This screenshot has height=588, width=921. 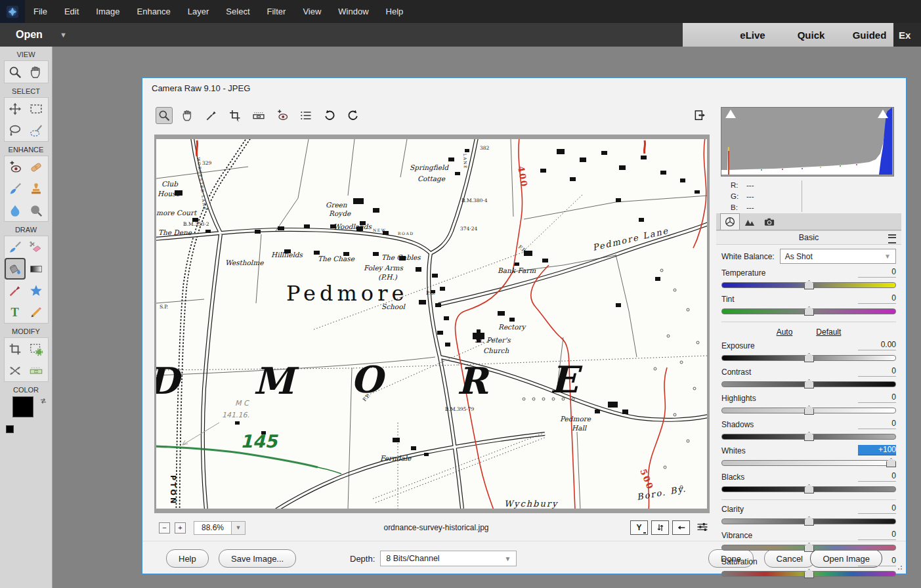 I want to click on marquee-tool, so click(x=36, y=109).